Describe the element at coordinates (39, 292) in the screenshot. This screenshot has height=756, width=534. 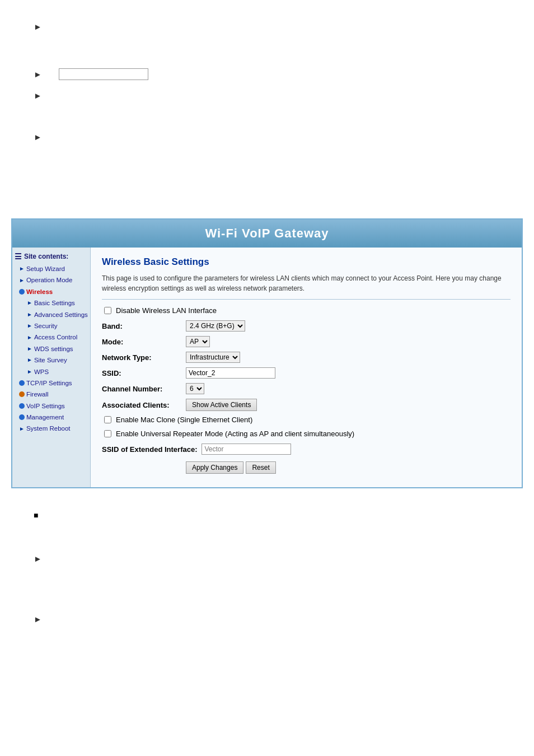
I see `sidebar-label-wireless: Wireless` at that location.